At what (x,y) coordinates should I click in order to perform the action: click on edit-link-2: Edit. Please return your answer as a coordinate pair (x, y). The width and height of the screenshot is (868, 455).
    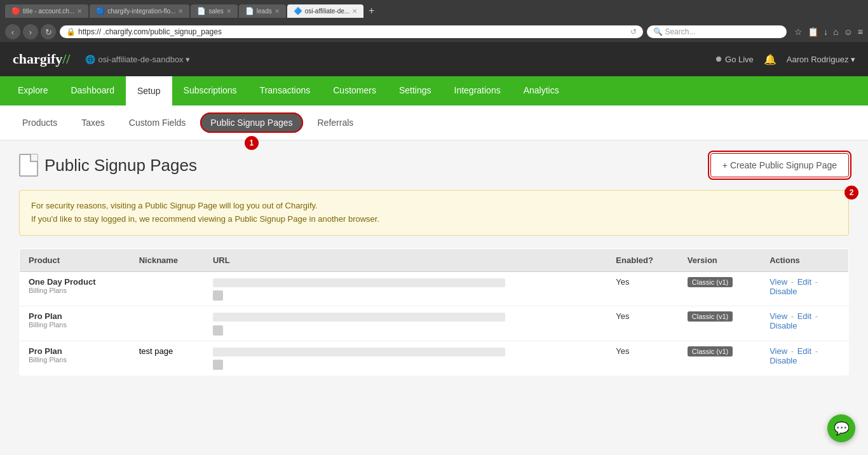
    Looking at the image, I should click on (804, 351).